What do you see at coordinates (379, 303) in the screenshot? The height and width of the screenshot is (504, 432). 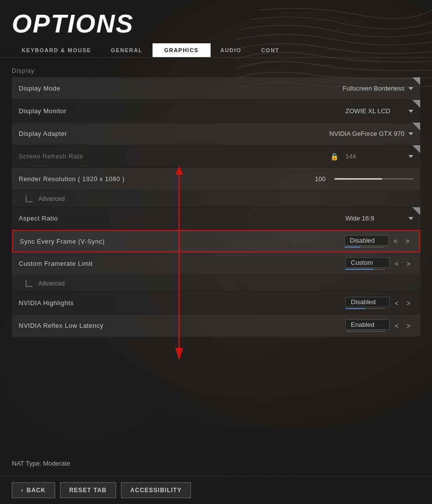 I see `nvidia-highlights-arrow-control: Disabled < >` at bounding box center [379, 303].